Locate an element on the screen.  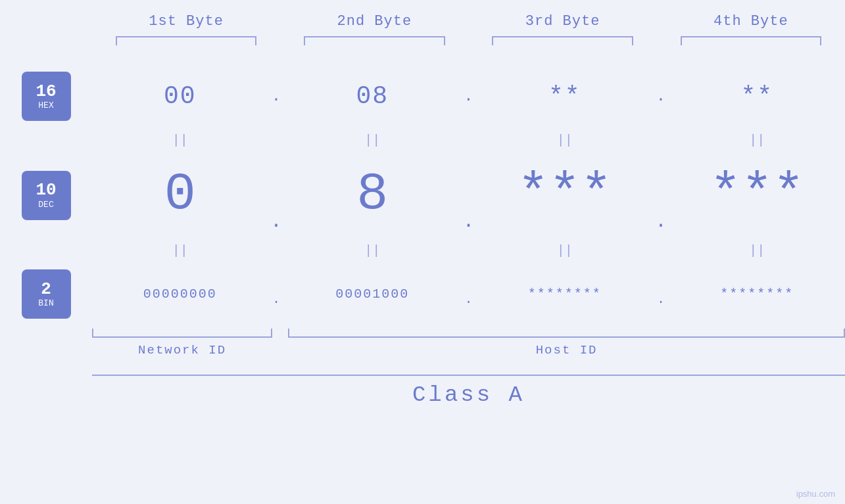
dec-text-1: 0 is located at coordinates (180, 195).